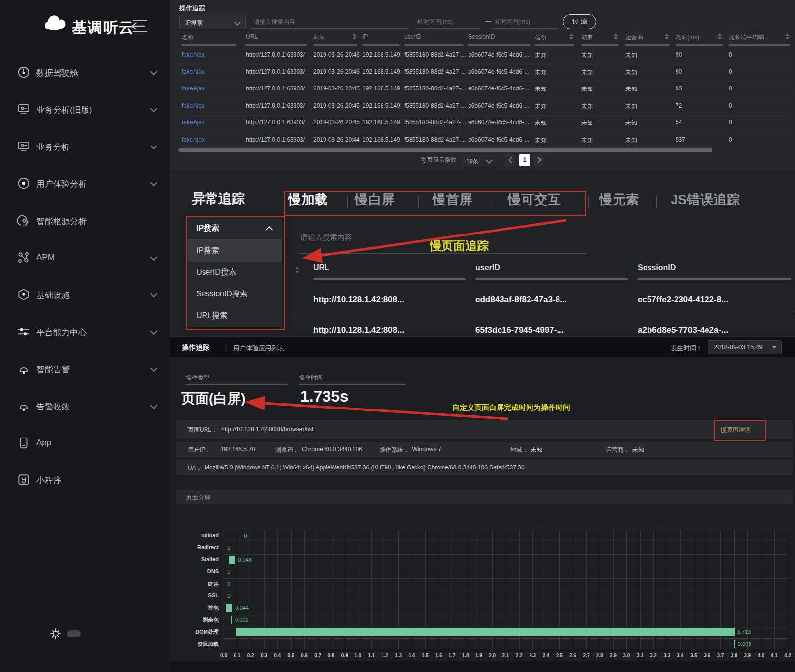 This screenshot has height=672, width=795. What do you see at coordinates (88, 183) in the screenshot?
I see `sidebar-item-3: 用户体验分析` at bounding box center [88, 183].